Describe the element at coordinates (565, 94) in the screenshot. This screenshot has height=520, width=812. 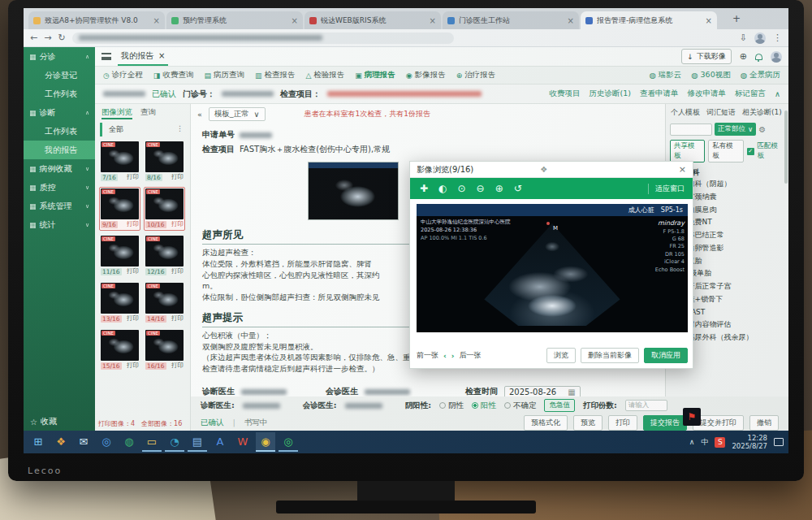
I see `header-action-link: 收费项目` at that location.